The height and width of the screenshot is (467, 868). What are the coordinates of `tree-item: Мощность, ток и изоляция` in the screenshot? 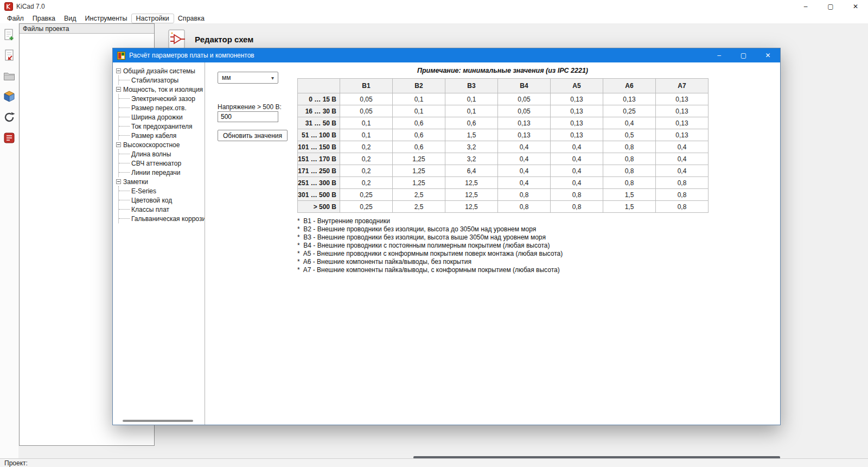 It's located at (158, 89).